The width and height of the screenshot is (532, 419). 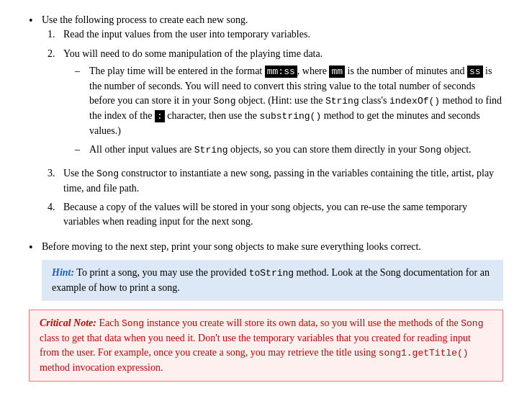 I want to click on dash-sym-1: –, so click(x=82, y=71).